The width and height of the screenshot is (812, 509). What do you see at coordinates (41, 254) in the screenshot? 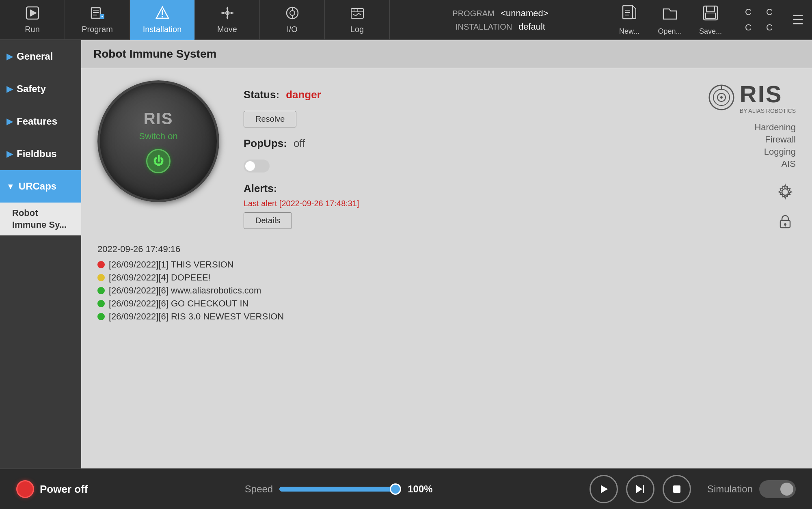
I see `sidebar: ▶ General ▶ Safety ▶ Features ▶ Fieldbus…` at bounding box center [41, 254].